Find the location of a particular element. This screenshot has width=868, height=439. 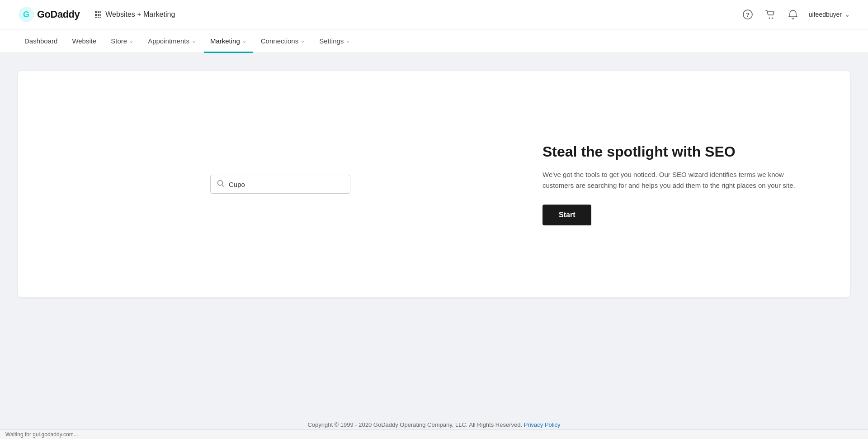

user-chevron-icon: ⌄ is located at coordinates (847, 14).